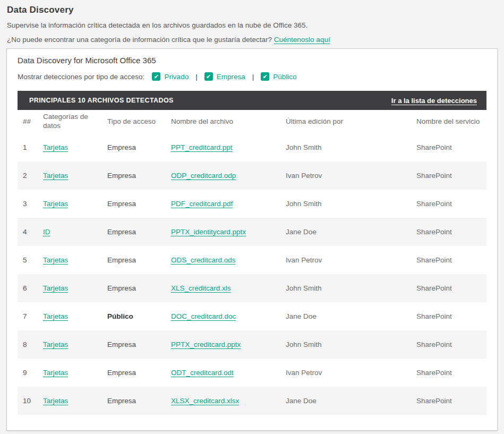 Image resolution: width=504 pixels, height=434 pixels. I want to click on table-row: 4IDEmpresaPPTX_identitycard.pptxJane Doe…, so click(252, 232).